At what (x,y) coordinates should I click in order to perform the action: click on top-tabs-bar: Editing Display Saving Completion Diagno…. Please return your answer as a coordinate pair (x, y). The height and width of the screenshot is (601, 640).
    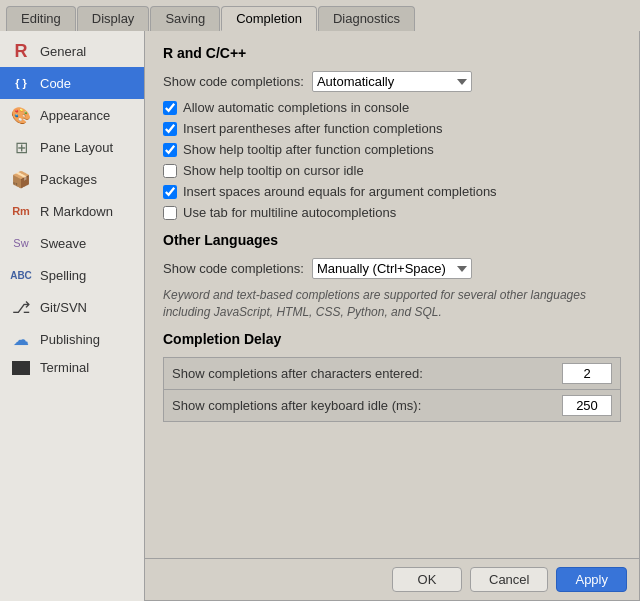
    Looking at the image, I should click on (320, 16).